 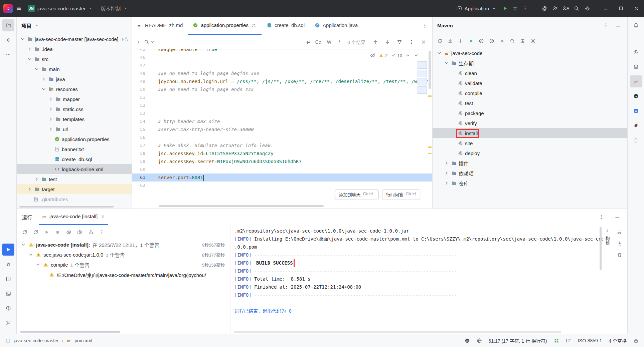 I want to click on vcs-widget: 版本控制, so click(x=114, y=9).